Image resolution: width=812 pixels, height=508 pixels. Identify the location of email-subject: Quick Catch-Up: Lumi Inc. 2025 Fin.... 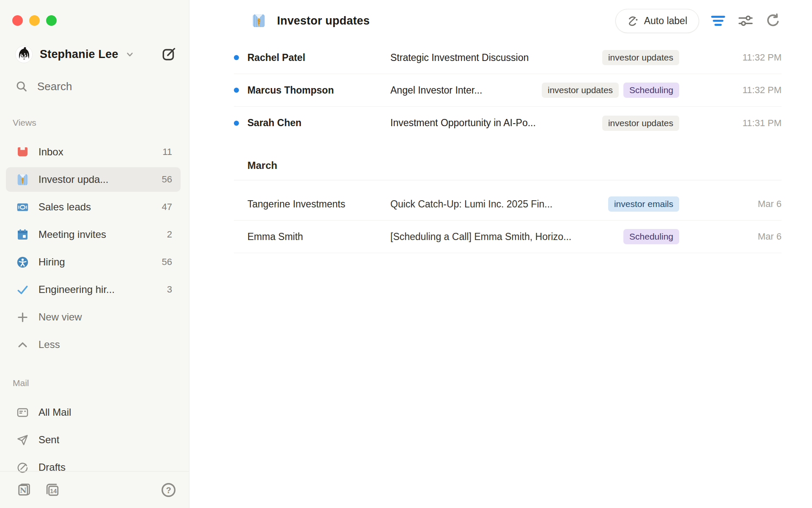
(472, 204).